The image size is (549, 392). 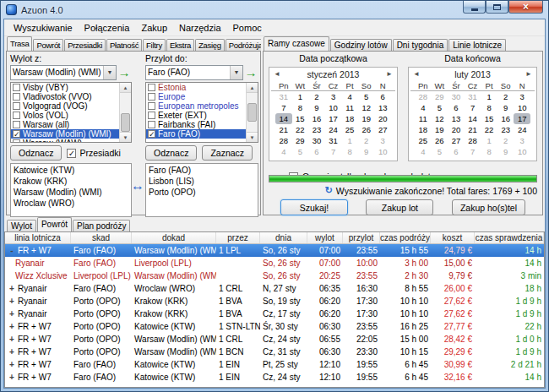 What do you see at coordinates (453, 238) in the screenshot?
I see `column-header-koszt: koszt` at bounding box center [453, 238].